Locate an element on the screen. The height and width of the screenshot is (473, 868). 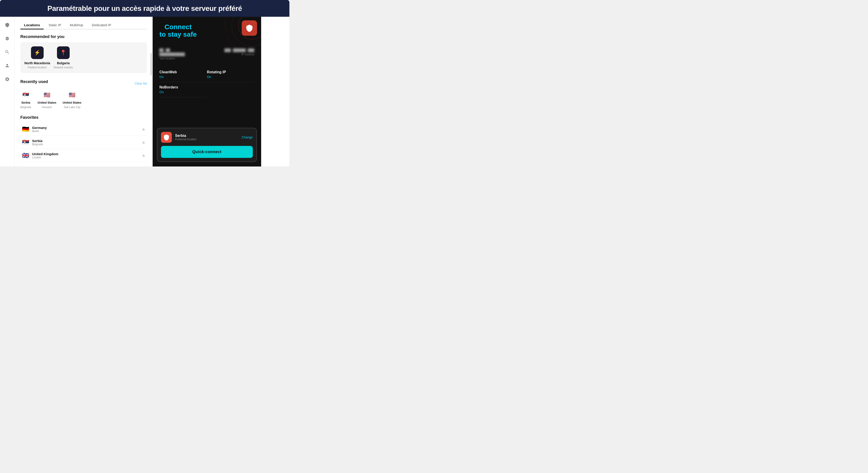
recent-list: 🇷🇸 Serbia Belgrade 🇺🇸 United States Hous… is located at coordinates (84, 100).